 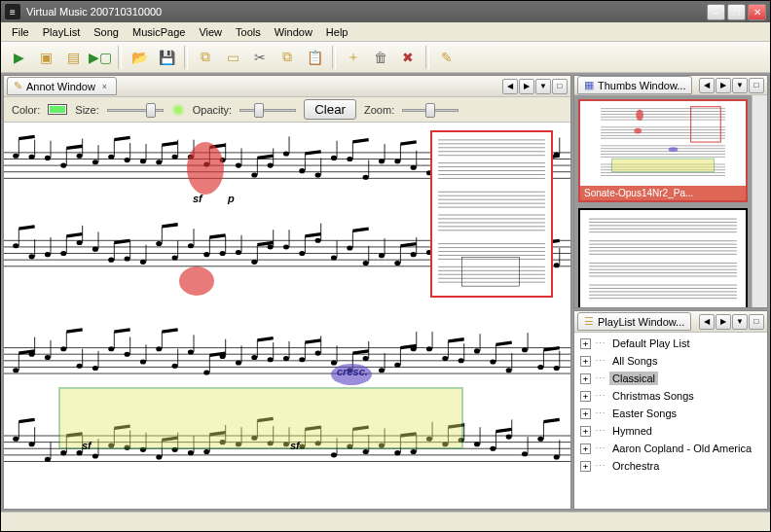 What do you see at coordinates (57, 109) in the screenshot?
I see `color-swatch` at bounding box center [57, 109].